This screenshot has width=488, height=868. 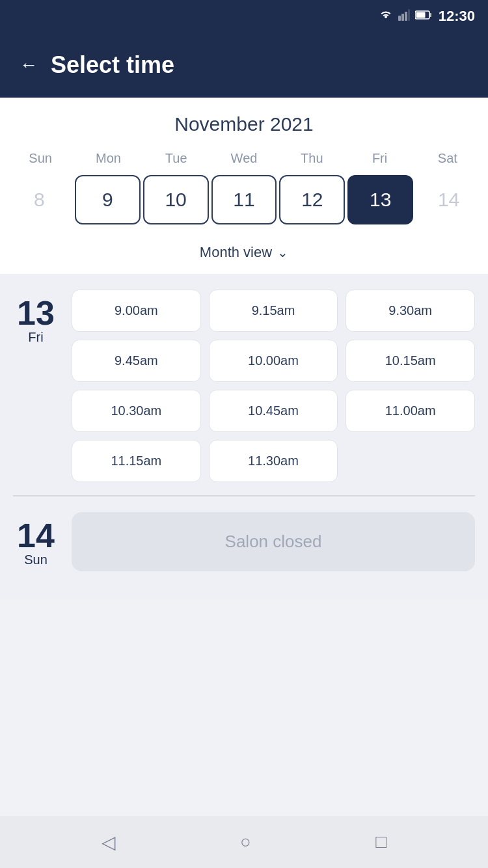 What do you see at coordinates (410, 360) in the screenshot?
I see `time-slot-1015am: 10.15am` at bounding box center [410, 360].